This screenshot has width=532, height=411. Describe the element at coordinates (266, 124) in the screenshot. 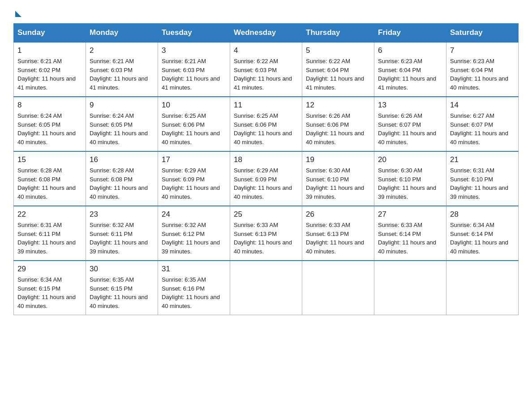

I see `calendar-day-cell: 11 Sunrise: 6:25 AM Sunset: 6:06 PM Dayl…` at that location.